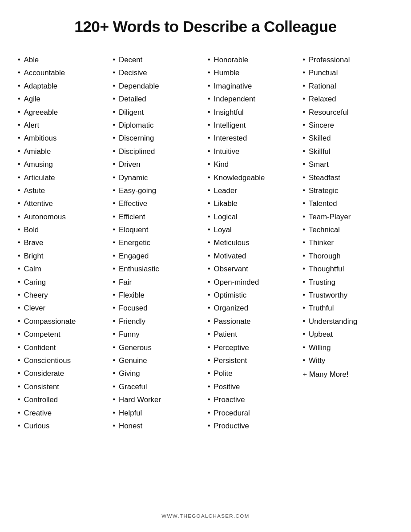 This screenshot has height=532, width=411. I want to click on list-item: Organized, so click(253, 308).